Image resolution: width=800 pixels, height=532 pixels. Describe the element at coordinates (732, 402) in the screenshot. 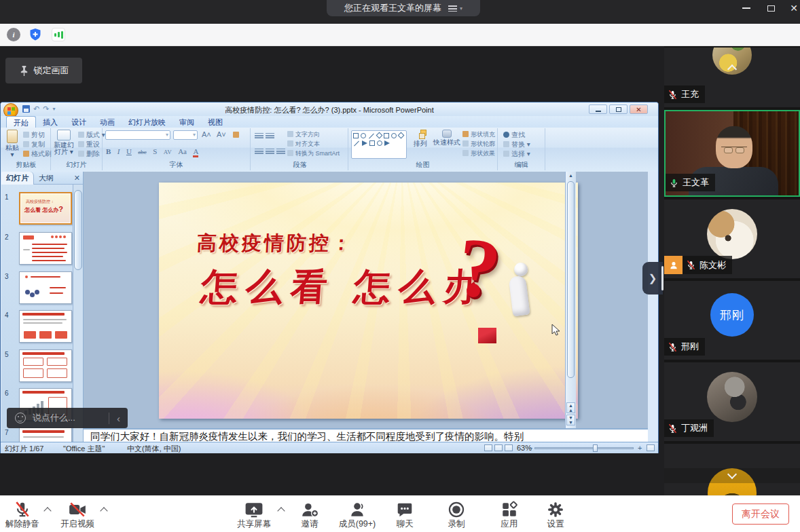

I see `participant-tile-dingguanzhou: 丁观洲` at that location.